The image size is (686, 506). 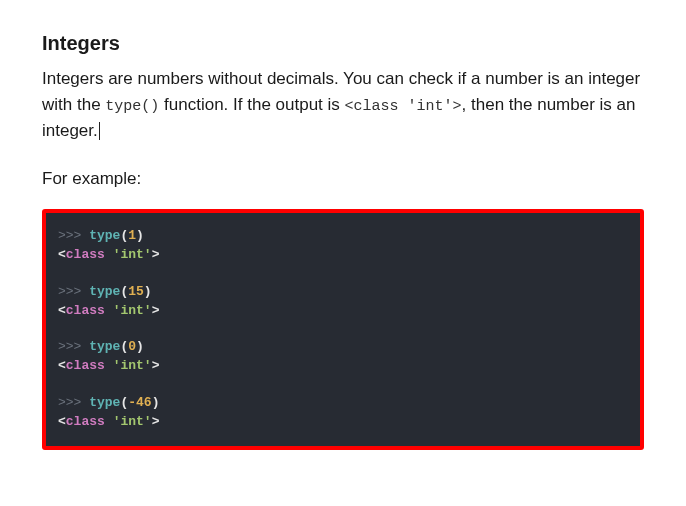 I want to click on number-literal: 0, so click(x=132, y=346).